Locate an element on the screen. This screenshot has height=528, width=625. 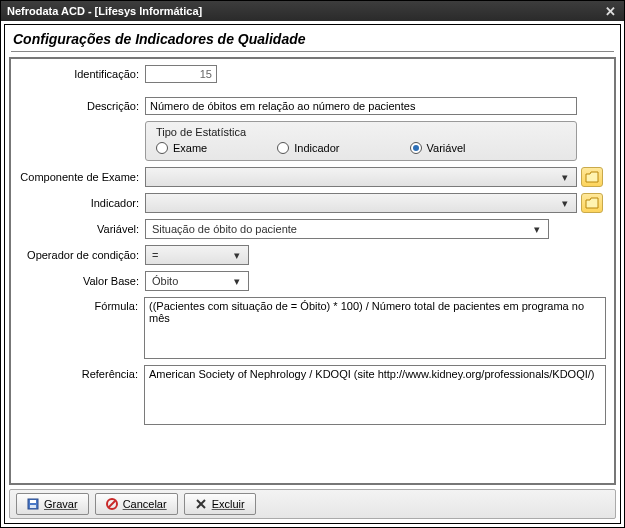
label-descricao: Descrição: is located at coordinates (82, 106).